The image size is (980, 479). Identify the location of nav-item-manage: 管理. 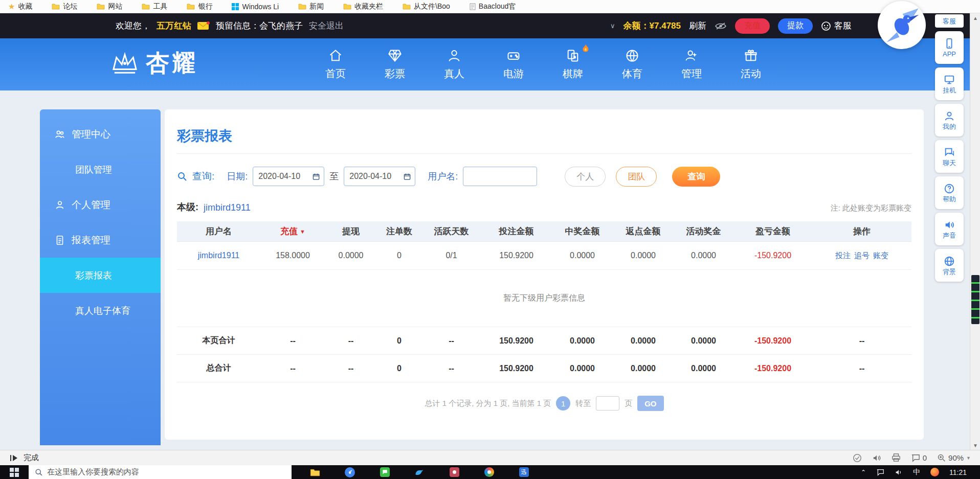
(692, 64).